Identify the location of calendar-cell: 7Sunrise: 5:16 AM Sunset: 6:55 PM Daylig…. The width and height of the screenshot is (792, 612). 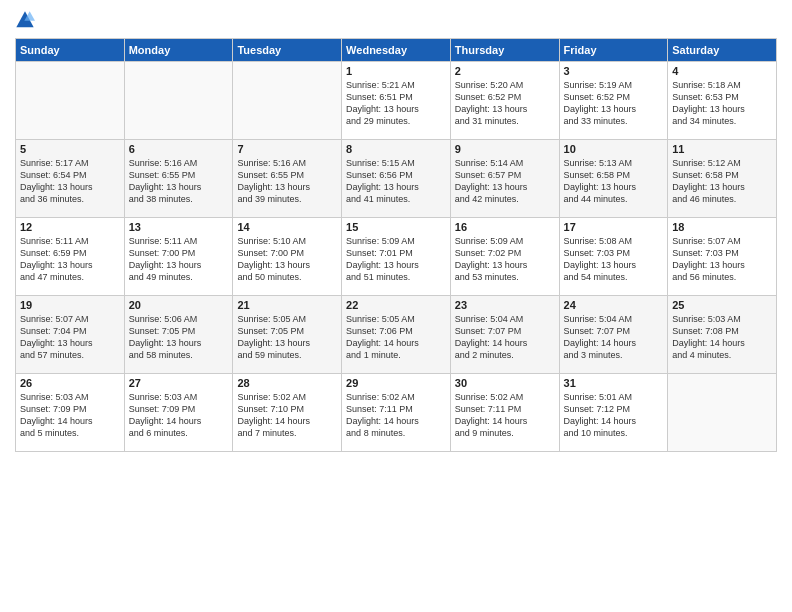
(288, 179).